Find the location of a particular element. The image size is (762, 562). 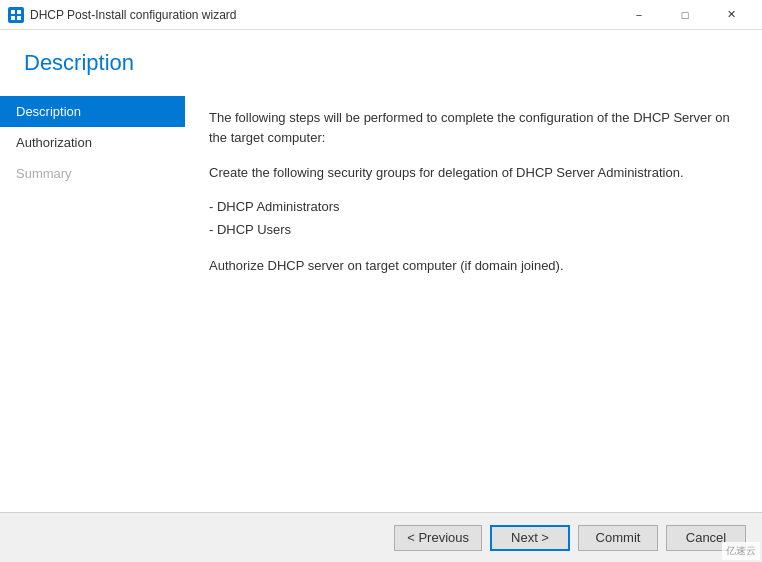

sidebar-item-authorization: Authorization is located at coordinates (92, 142).